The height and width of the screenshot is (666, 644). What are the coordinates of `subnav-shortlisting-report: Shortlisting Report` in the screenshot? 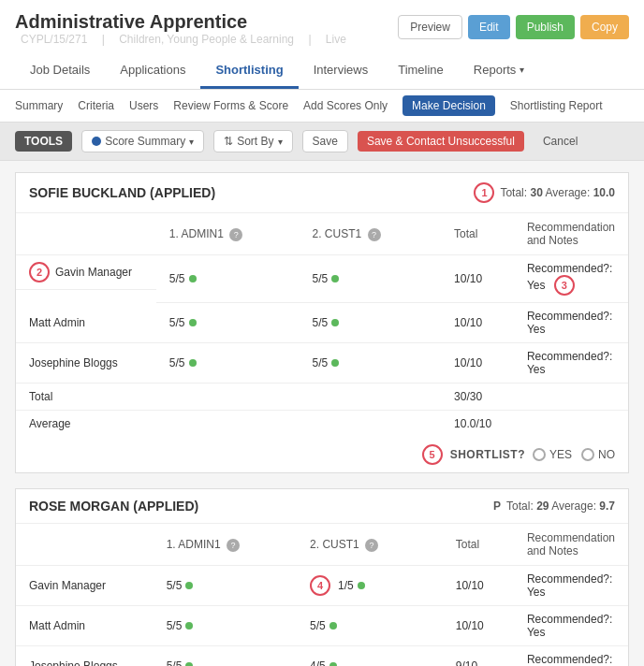 It's located at (556, 106).